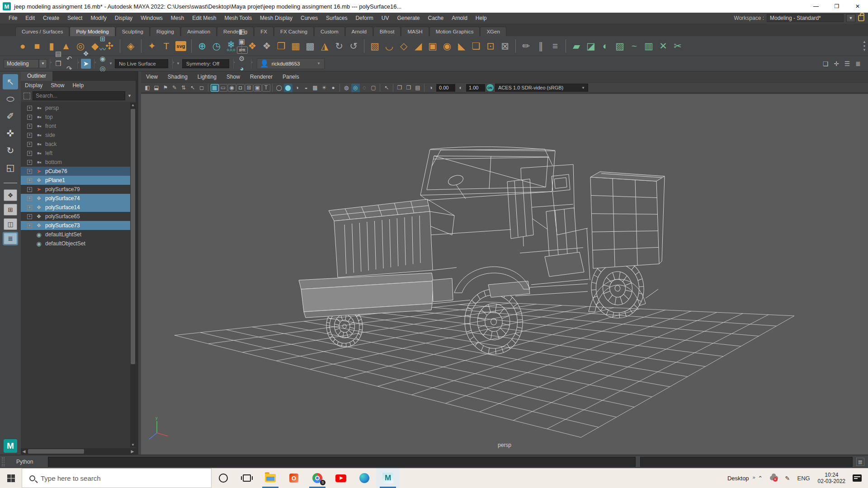  What do you see at coordinates (178, 63) in the screenshot?
I see `symmetry-options-arrow-icon: ▼` at bounding box center [178, 63].